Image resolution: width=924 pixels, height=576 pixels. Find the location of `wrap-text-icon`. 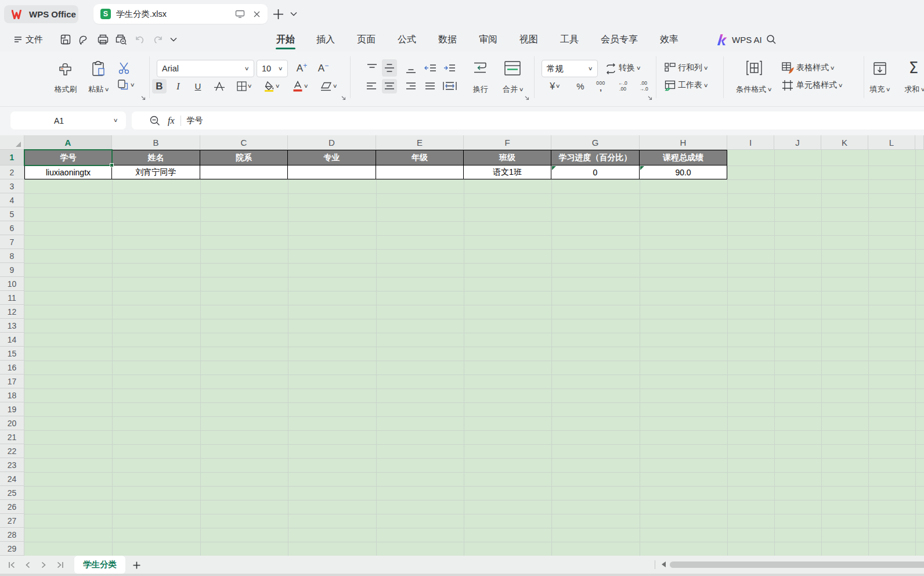

wrap-text-icon is located at coordinates (480, 68).